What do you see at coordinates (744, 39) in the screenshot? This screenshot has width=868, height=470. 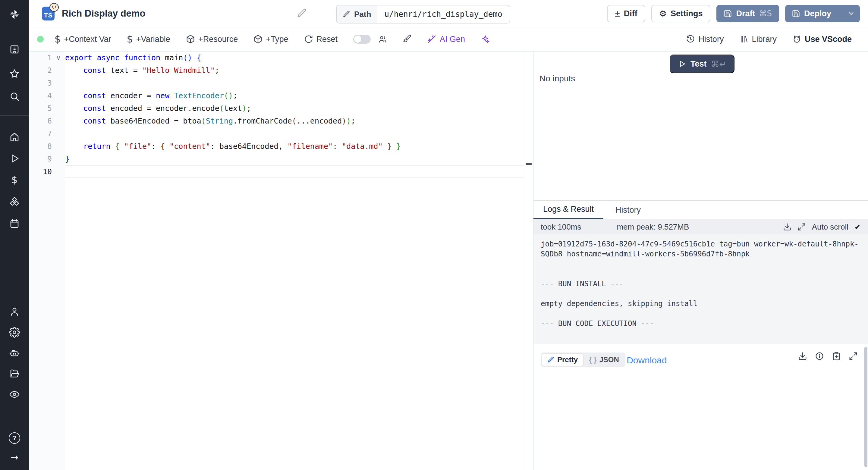 I see `library-icon` at bounding box center [744, 39].